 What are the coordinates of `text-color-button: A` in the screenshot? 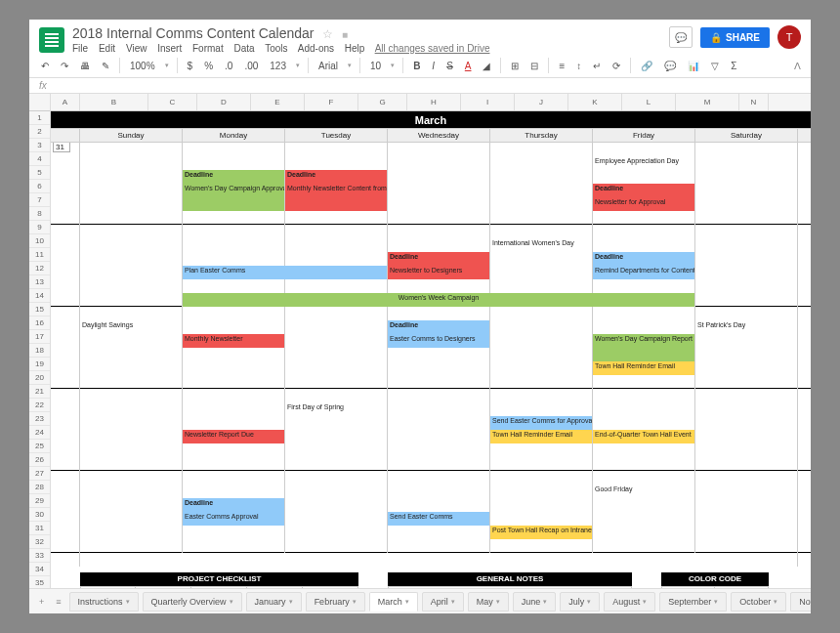 It's located at (469, 66).